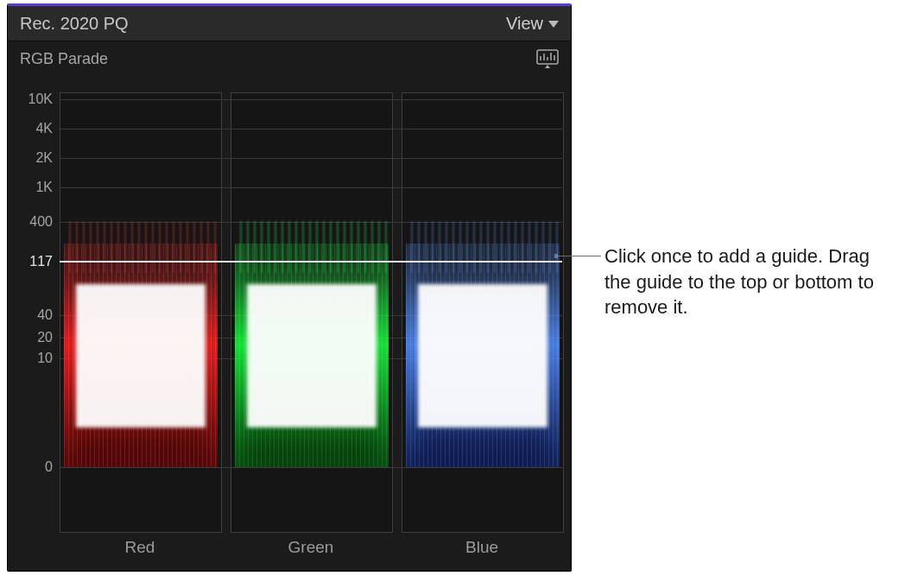 Image resolution: width=924 pixels, height=582 pixels. What do you see at coordinates (140, 547) in the screenshot?
I see `channel-label-red: Red` at bounding box center [140, 547].